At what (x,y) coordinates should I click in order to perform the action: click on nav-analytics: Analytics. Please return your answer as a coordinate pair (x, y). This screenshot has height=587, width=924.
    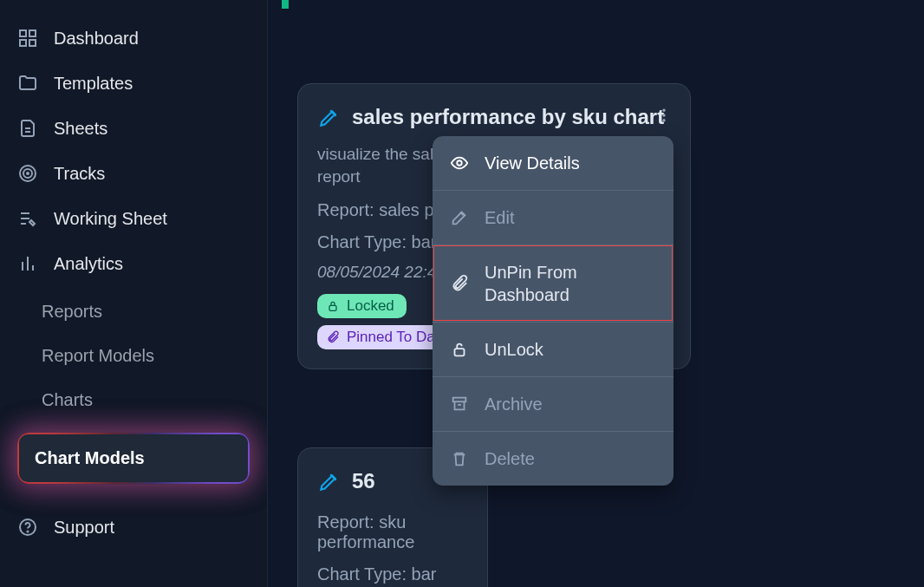
    Looking at the image, I should click on (133, 264).